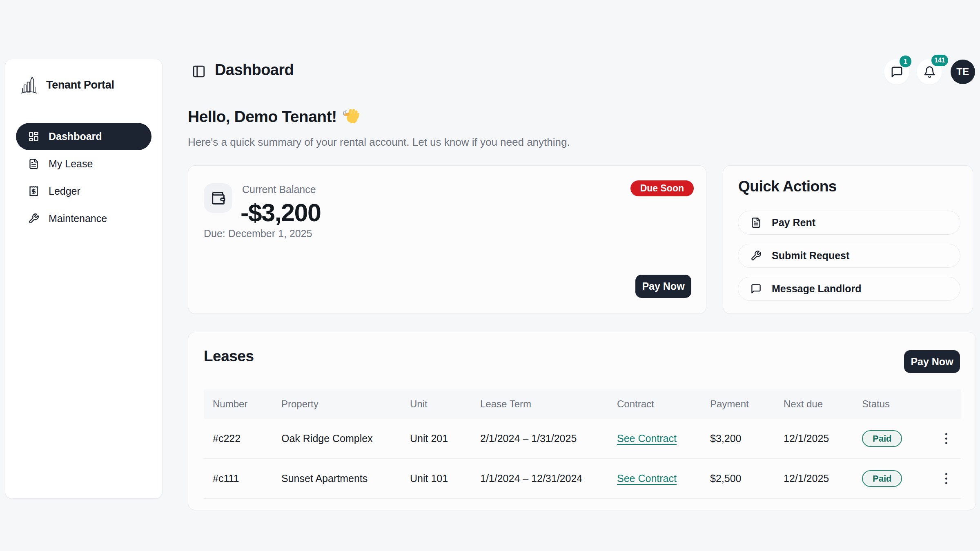  Describe the element at coordinates (549, 404) in the screenshot. I see `column-header-lease-term: Lease Term` at that location.